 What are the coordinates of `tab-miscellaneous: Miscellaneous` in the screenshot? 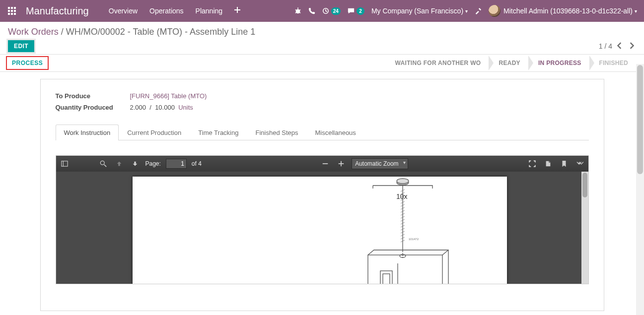 It's located at (335, 132).